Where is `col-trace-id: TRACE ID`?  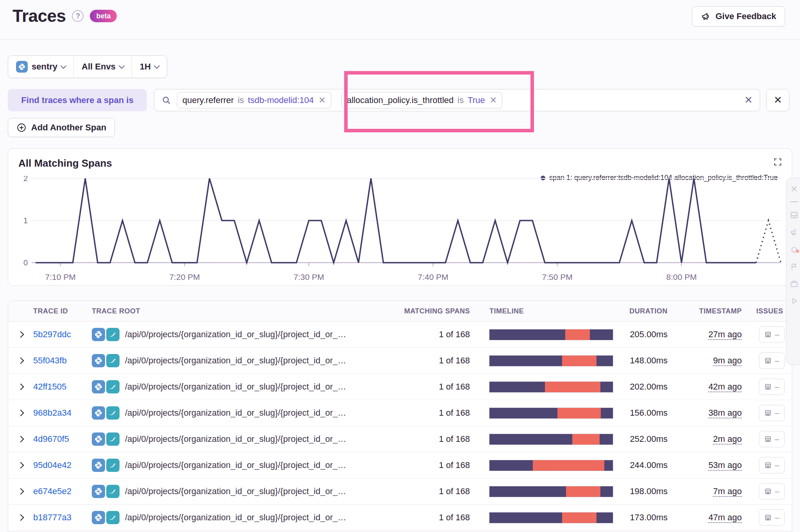 col-trace-id: TRACE ID is located at coordinates (62, 311).